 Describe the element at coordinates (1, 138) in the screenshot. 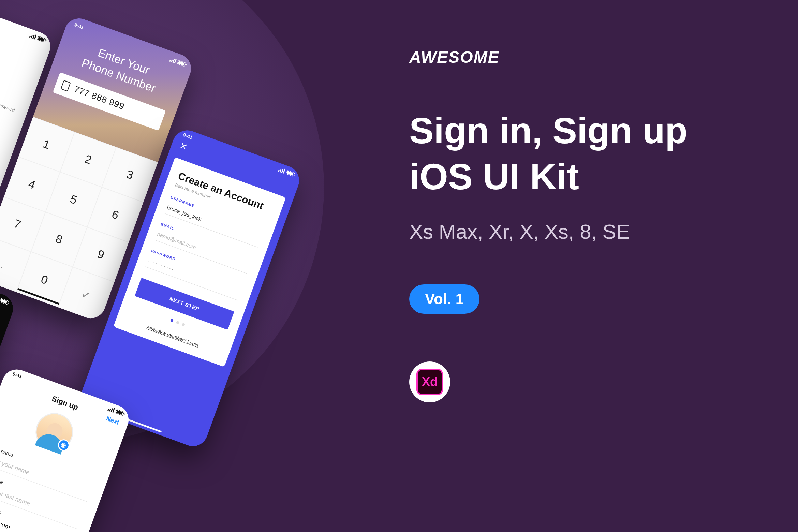

I see `email-input: rt@mail.com` at that location.